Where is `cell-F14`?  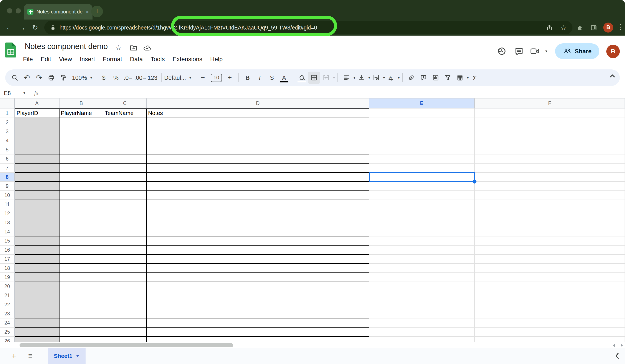 cell-F14 is located at coordinates (550, 232).